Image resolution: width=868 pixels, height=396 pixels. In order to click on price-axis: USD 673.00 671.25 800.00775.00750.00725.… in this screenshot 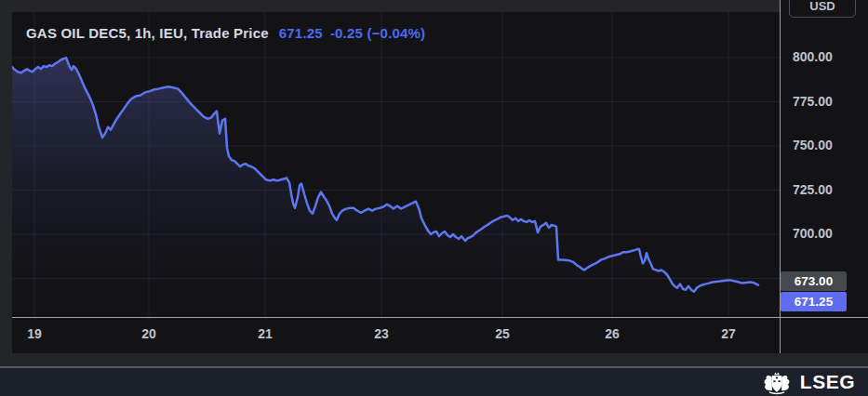, I will do `click(824, 177)`.